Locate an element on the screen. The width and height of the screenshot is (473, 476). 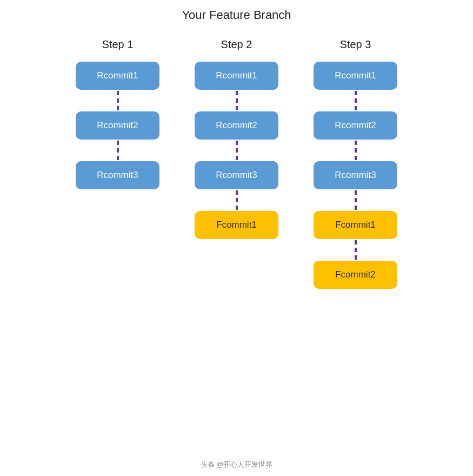
step-column-2: Step 2Rcommit1Rcommit2Rcommit3Fcommit1 is located at coordinates (237, 138).